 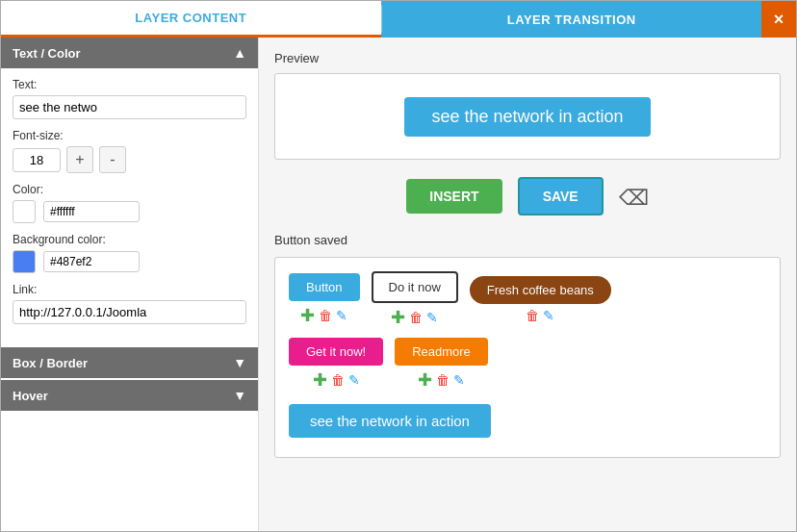 I want to click on action-row: INSERT SAVE ⌫, so click(x=527, y=196).